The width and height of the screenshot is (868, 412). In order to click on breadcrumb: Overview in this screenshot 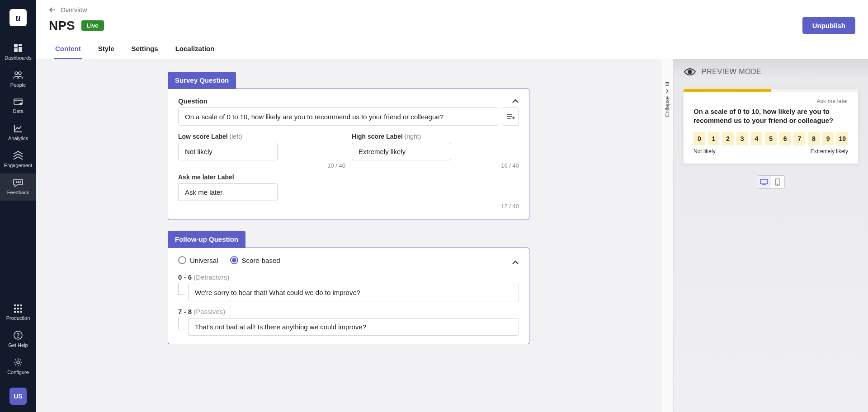, I will do `click(452, 10)`.